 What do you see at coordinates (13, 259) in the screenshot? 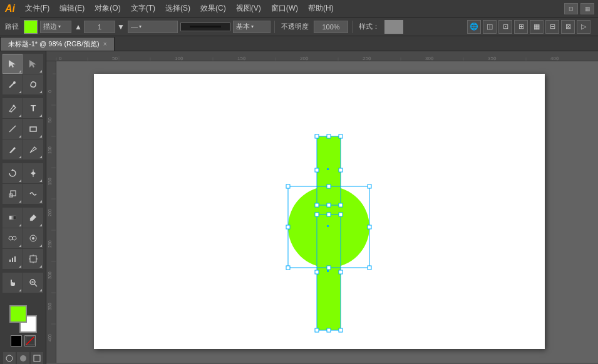
I see `column-chart-tool` at bounding box center [13, 259].